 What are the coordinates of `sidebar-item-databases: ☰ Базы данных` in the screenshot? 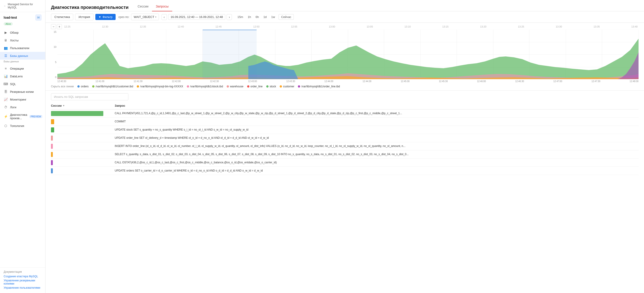 It's located at (22, 56).